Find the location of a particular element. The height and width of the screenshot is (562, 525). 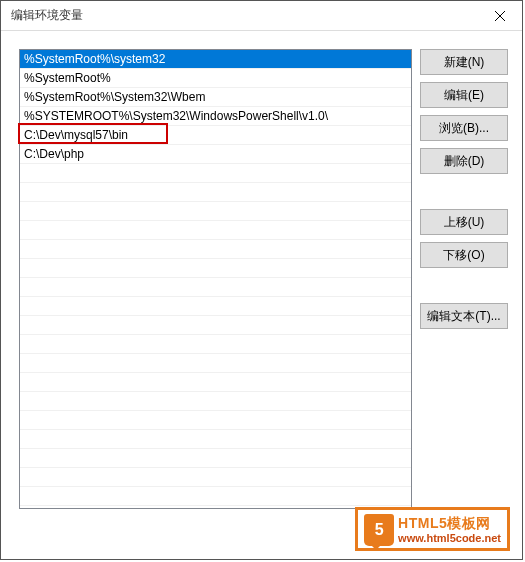

list-item: %SystemRoot%\System32\Wbem is located at coordinates (216, 98).